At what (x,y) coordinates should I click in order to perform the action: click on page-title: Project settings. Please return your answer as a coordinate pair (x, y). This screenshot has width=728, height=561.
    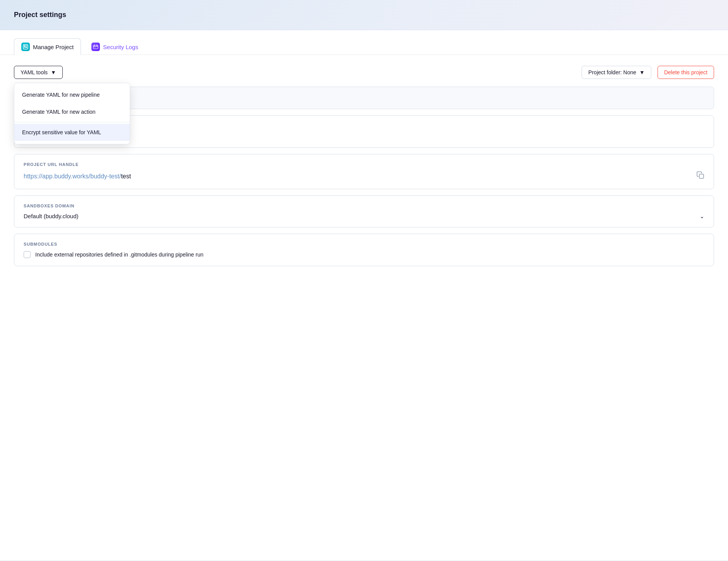
    Looking at the image, I should click on (40, 15).